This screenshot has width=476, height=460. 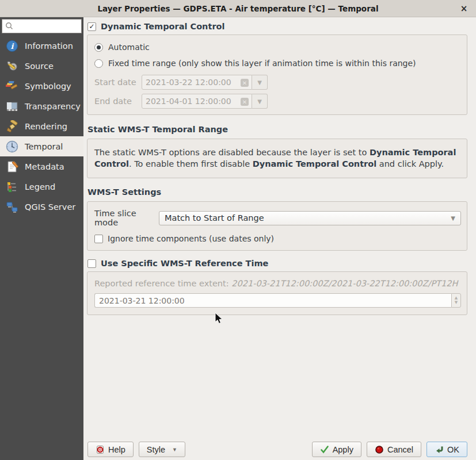 I want to click on close-icon: ×, so click(x=464, y=9).